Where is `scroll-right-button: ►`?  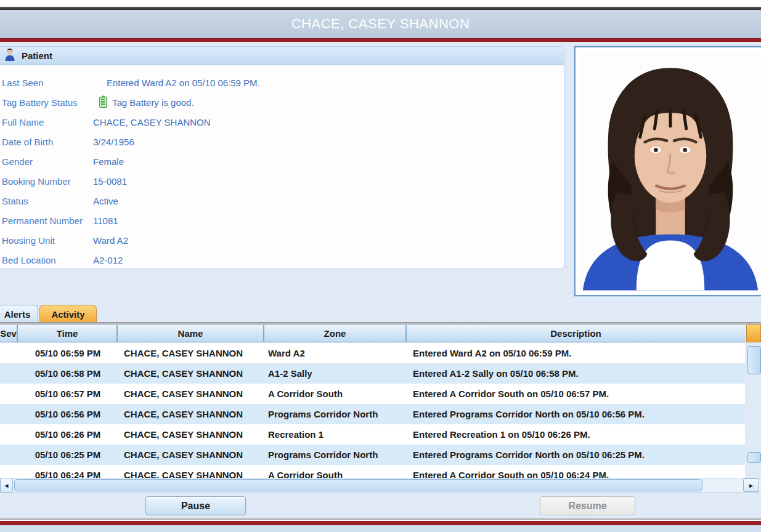 scroll-right-button: ► is located at coordinates (751, 485).